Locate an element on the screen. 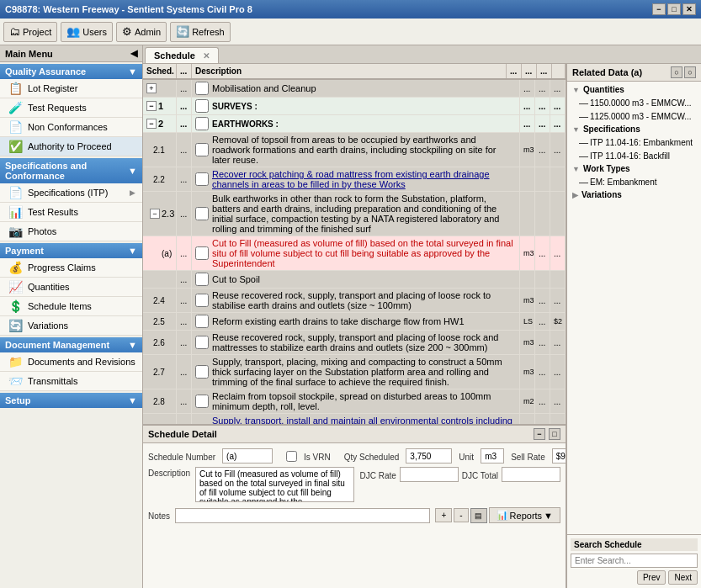 This screenshot has width=701, height=588. panel-btn-1: ○ is located at coordinates (677, 72).